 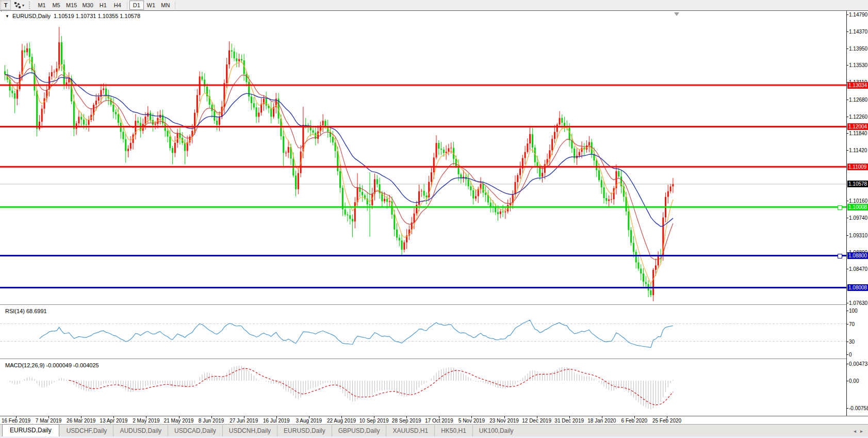 I want to click on timeframe-group: M1M5M15M30H1H4D1W1MN, so click(x=106, y=5).